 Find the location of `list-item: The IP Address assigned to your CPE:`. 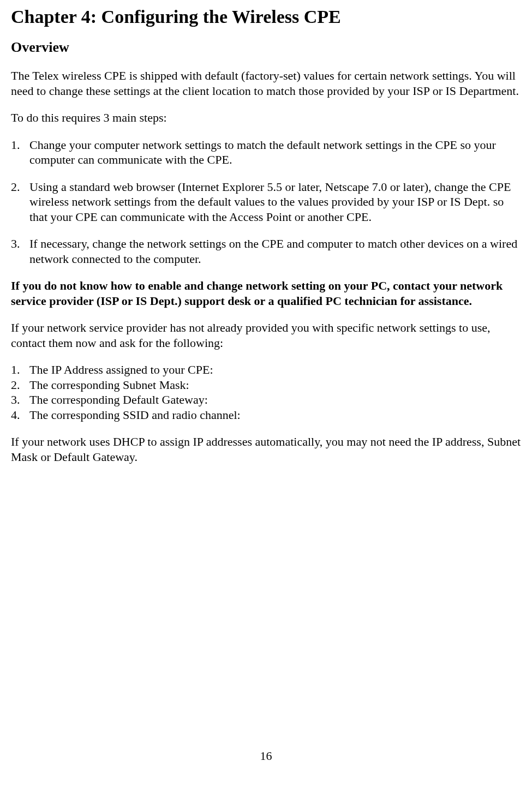

list-item: The IP Address assigned to your CPE: is located at coordinates (266, 370).